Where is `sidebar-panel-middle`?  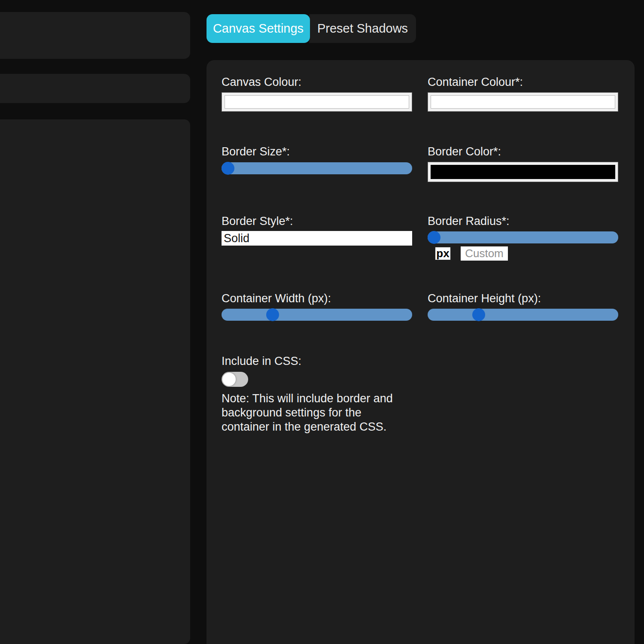
sidebar-panel-middle is located at coordinates (95, 88).